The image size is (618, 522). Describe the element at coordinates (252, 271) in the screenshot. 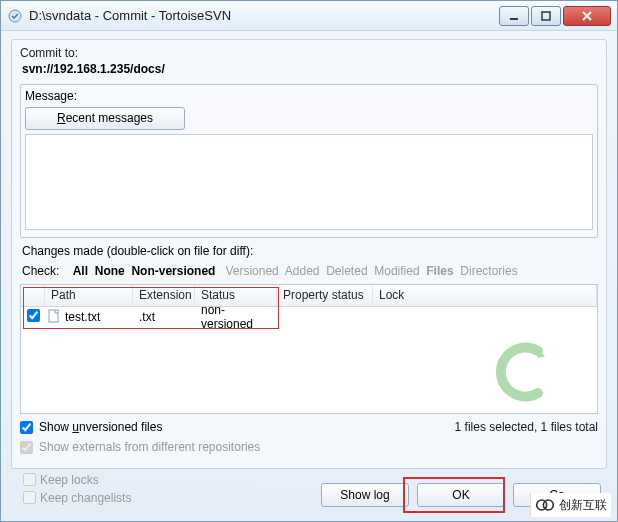

I see `filter-versioned: Versioned` at that location.